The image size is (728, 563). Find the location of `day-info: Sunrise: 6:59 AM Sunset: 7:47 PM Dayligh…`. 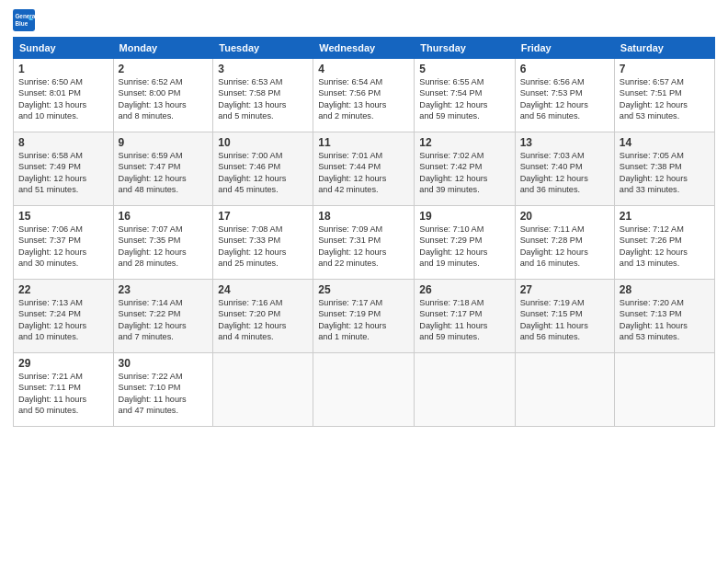

day-info: Sunrise: 6:59 AM Sunset: 7:47 PM Dayligh… is located at coordinates (164, 173).